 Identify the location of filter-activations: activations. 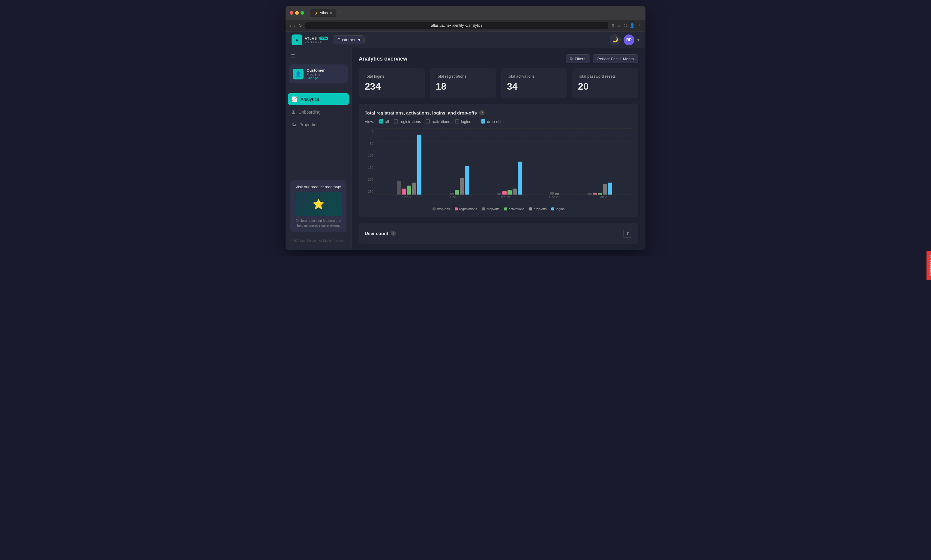
(438, 122).